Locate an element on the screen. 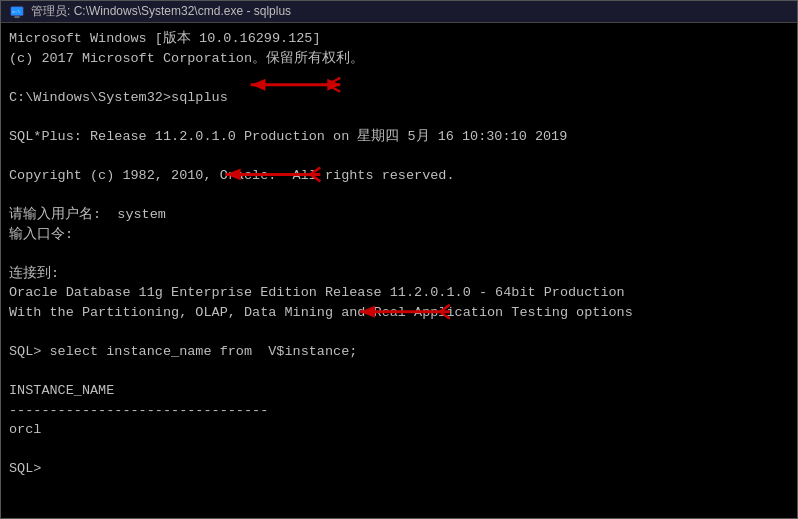 The image size is (798, 519). svg-text: C:\ is located at coordinates (16, 12).